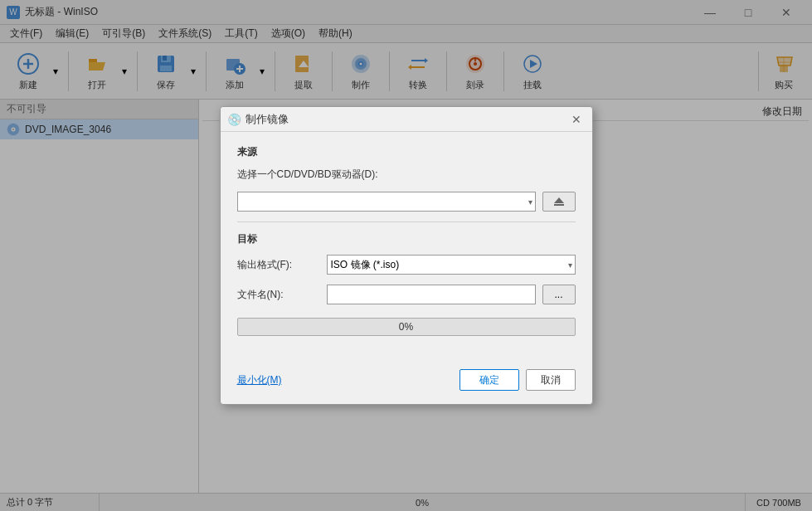 Image resolution: width=812 pixels, height=511 pixels. I want to click on dialog-title-text: 制作镜像, so click(267, 119).